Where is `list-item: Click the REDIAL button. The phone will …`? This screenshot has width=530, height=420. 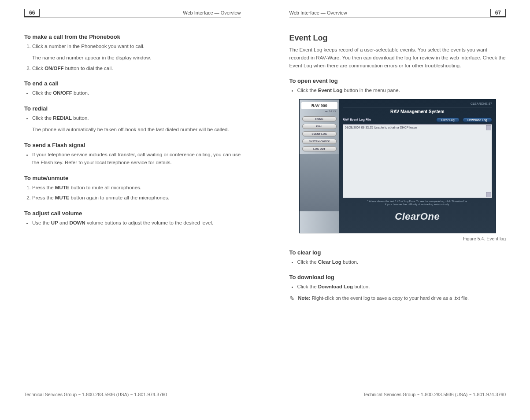 list-item: Click the REDIAL button. The phone will … is located at coordinates (137, 124).